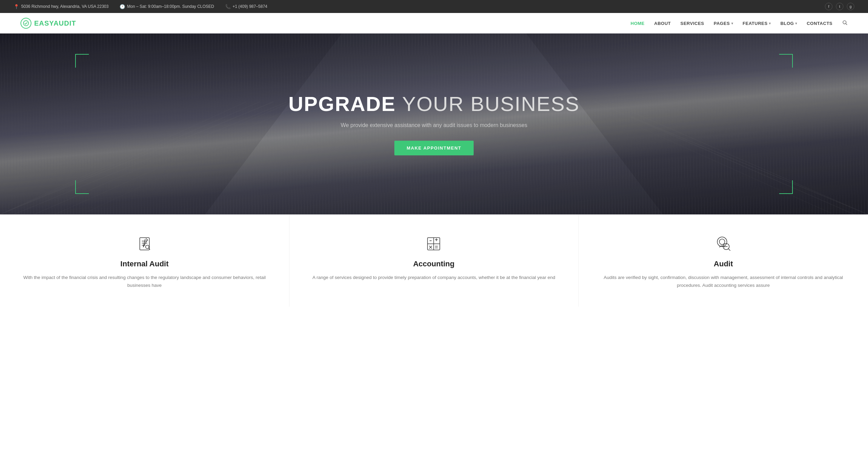  I want to click on location-icon: 📍, so click(16, 7).